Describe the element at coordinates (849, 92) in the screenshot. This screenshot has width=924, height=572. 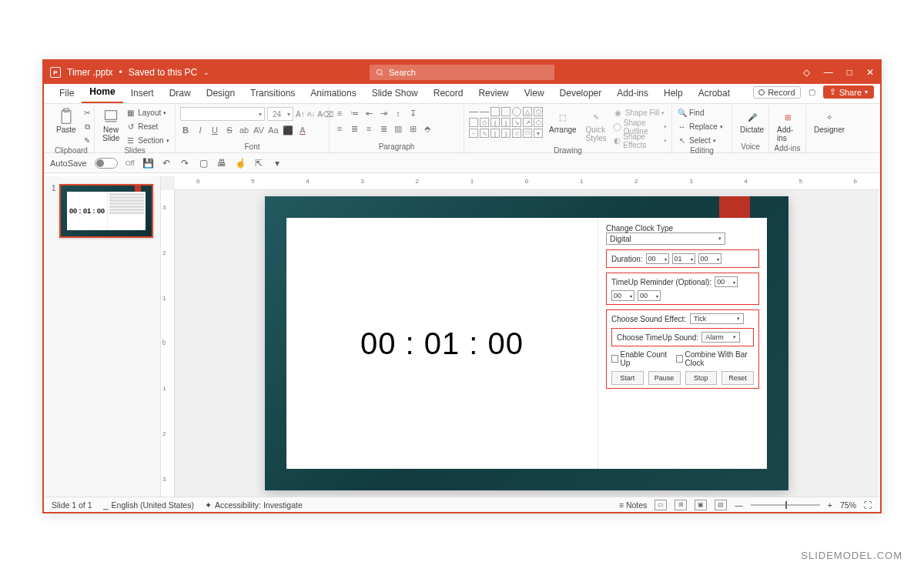
I see `share-button: ⇪Share▾` at that location.